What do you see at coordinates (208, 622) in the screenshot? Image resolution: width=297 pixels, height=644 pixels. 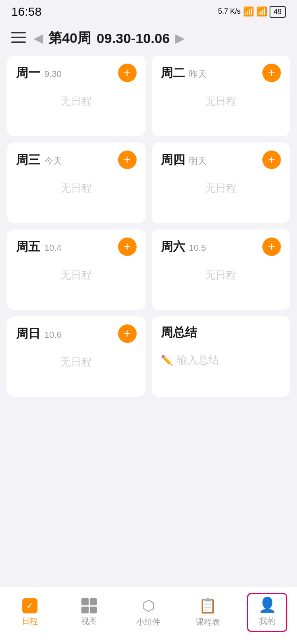 I see `nav-label-timetable: 课程表` at bounding box center [208, 622].